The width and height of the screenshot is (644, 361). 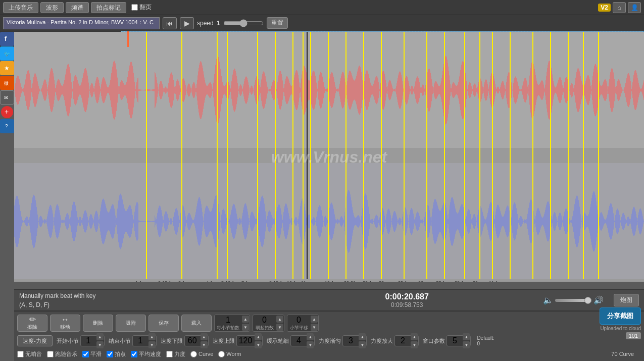 What do you see at coordinates (280, 327) in the screenshot?
I see `start-beat-down: ▼` at bounding box center [280, 327].